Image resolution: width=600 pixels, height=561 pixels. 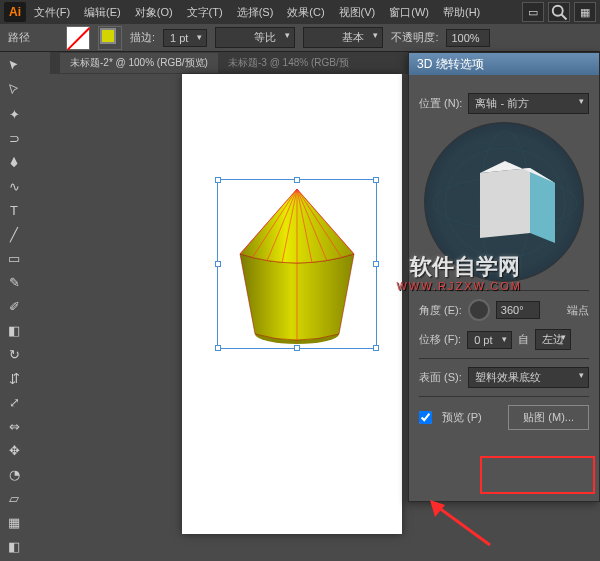 I want to click on fill-swatch, so click(x=78, y=38).